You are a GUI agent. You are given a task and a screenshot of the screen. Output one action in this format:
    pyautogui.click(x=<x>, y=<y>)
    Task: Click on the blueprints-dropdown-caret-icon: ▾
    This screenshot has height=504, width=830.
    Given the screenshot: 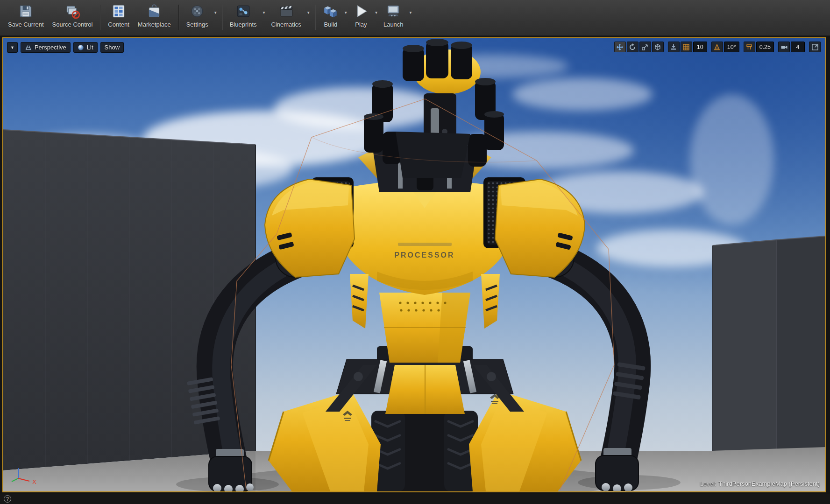 What is the action you would take?
    pyautogui.click(x=264, y=12)
    